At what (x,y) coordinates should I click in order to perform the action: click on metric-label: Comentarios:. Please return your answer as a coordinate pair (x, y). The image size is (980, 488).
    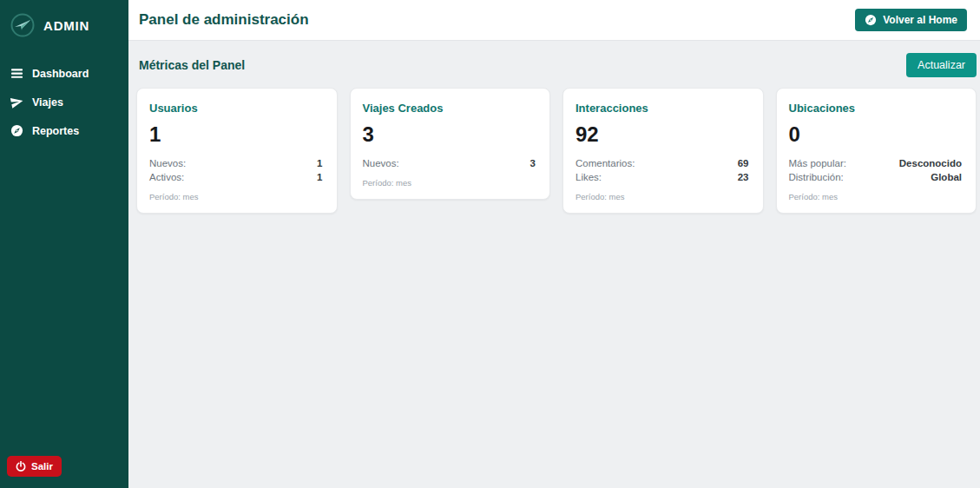
    Looking at the image, I should click on (605, 163).